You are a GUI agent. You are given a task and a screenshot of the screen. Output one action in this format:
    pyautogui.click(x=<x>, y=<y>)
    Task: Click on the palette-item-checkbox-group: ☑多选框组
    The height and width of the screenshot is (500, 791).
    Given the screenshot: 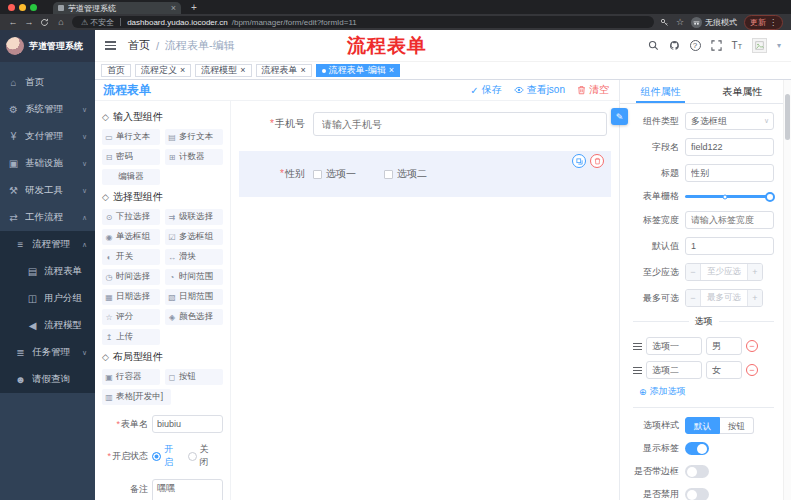 What is the action you would take?
    pyautogui.click(x=194, y=237)
    